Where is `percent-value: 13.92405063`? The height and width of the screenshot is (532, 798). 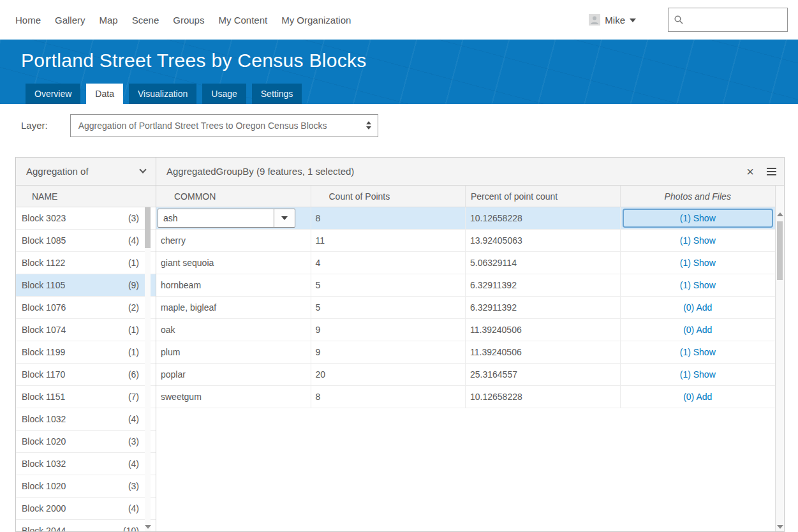
percent-value: 13.92405063 is located at coordinates (496, 240).